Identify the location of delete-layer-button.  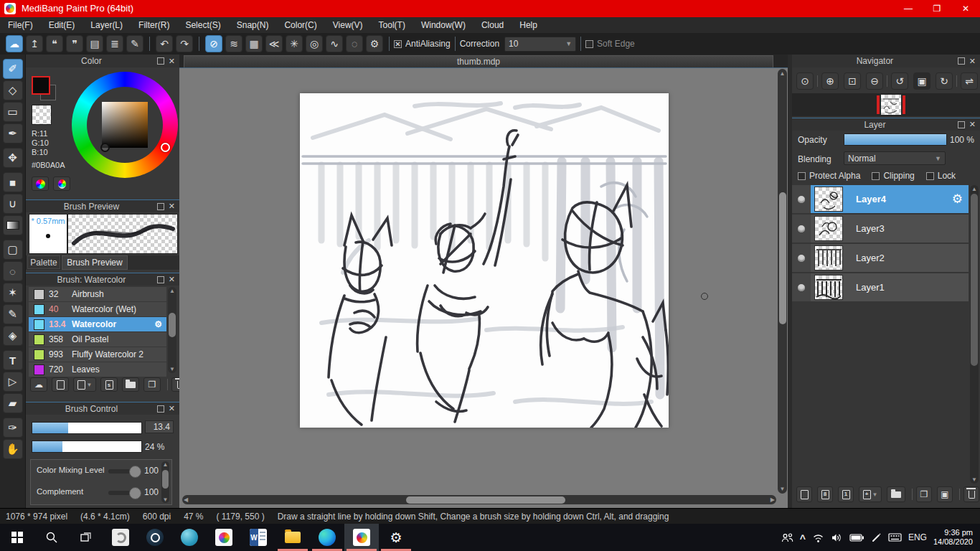
(971, 494).